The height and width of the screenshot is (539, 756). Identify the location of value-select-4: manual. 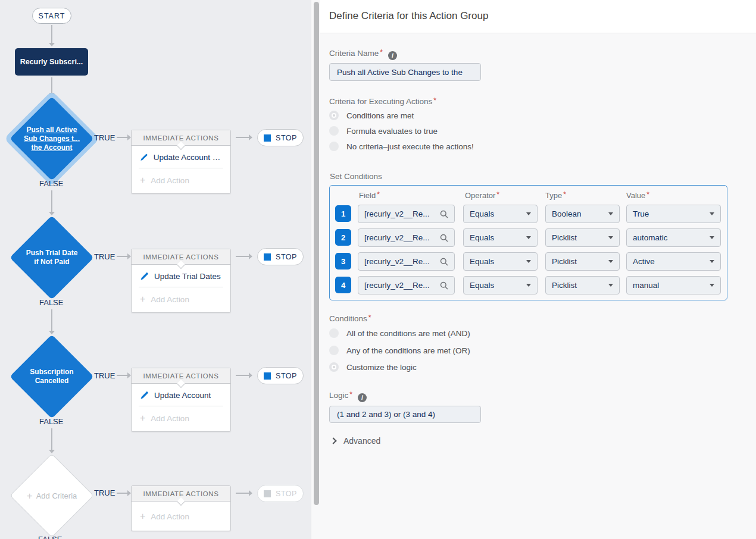
(674, 286).